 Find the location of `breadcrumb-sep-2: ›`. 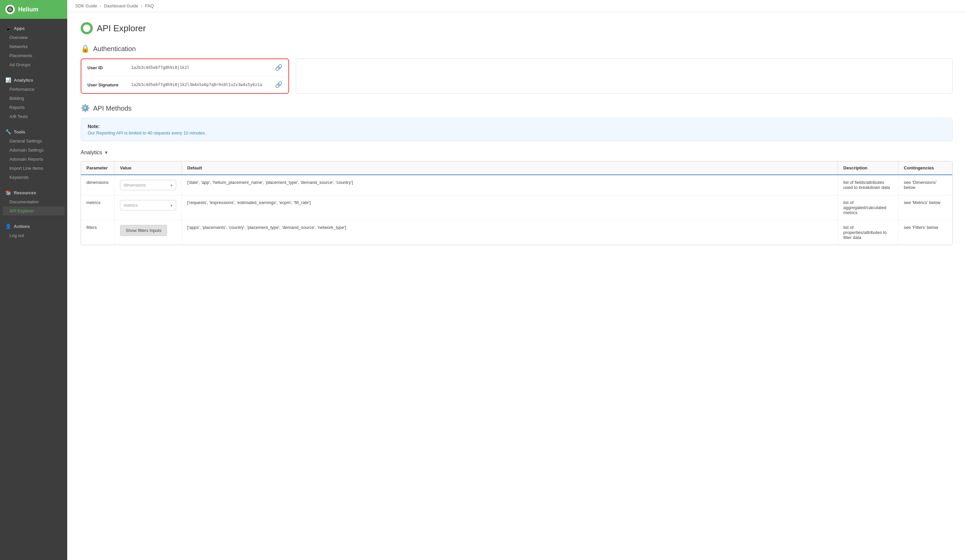

breadcrumb-sep-2: › is located at coordinates (141, 6).